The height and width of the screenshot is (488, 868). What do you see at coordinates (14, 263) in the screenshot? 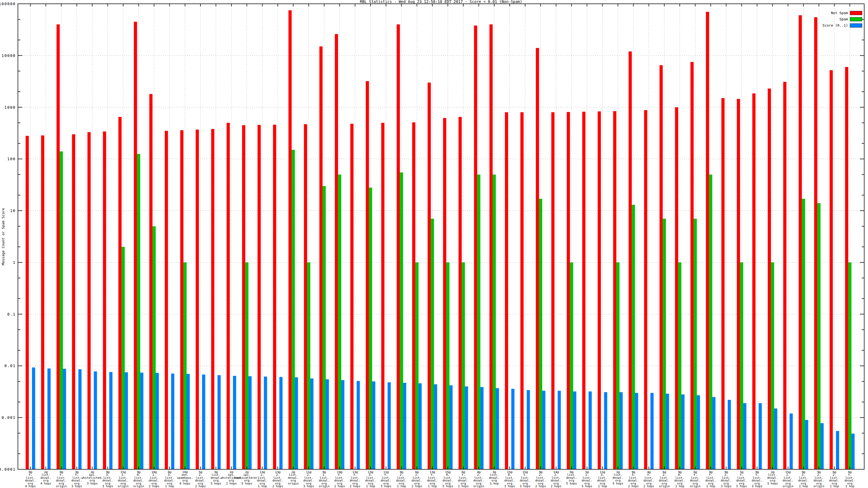
I see `y-tick-label: 1` at bounding box center [14, 263].